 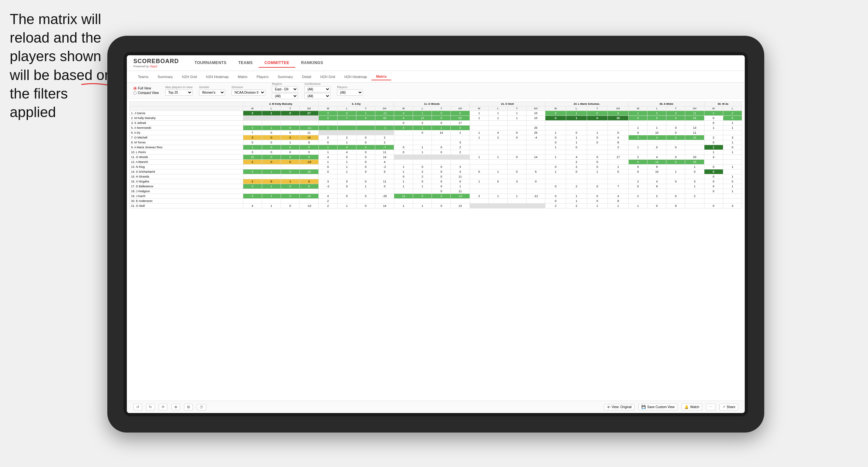 I want to click on player-name: 7. O Mitchell, so click(x=187, y=138).